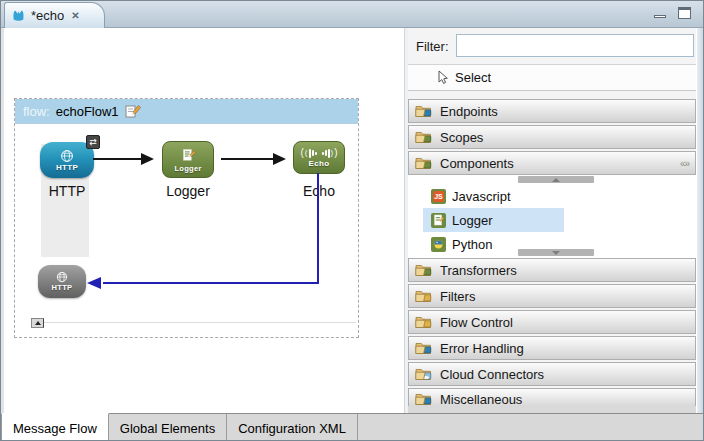  I want to click on pin-palette-icon: «», so click(684, 164).